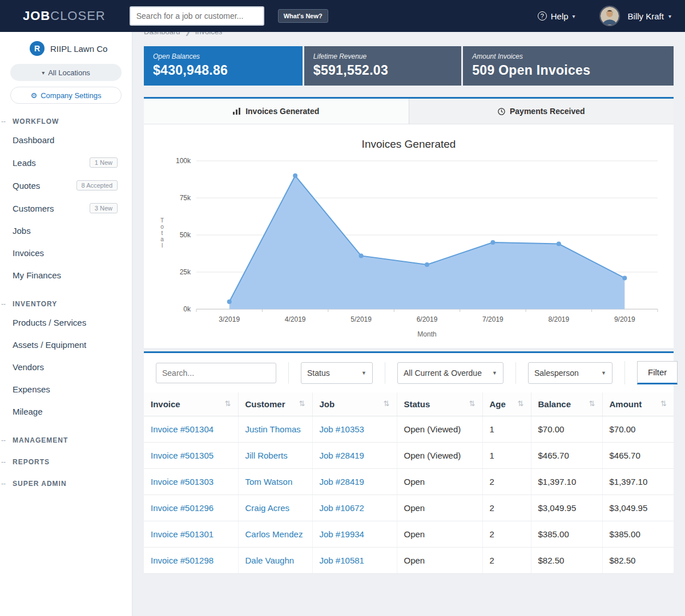 This screenshot has width=685, height=616. Describe the element at coordinates (197, 16) in the screenshot. I see `global-search-input` at that location.